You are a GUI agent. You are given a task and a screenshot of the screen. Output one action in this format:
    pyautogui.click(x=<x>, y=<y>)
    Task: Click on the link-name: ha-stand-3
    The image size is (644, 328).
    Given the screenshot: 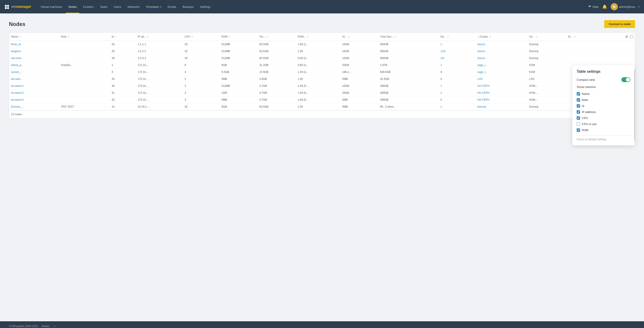 What is the action you would take?
    pyautogui.click(x=18, y=100)
    